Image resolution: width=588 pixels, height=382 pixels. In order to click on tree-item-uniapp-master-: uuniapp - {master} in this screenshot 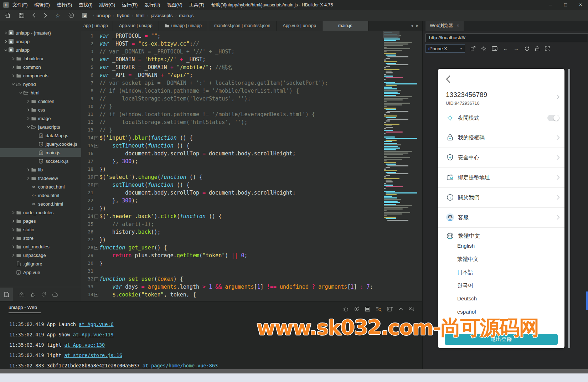, I will do `click(41, 33)`.